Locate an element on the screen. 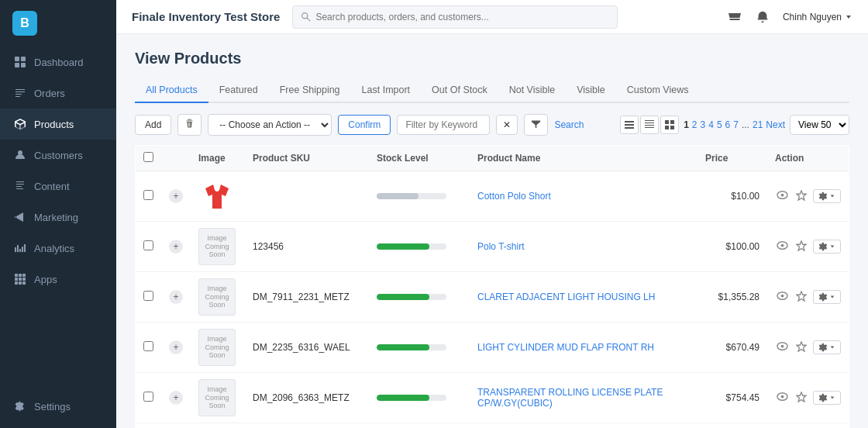 This screenshot has height=428, width=868. sidebar-item-orders: Orders is located at coordinates (58, 93).